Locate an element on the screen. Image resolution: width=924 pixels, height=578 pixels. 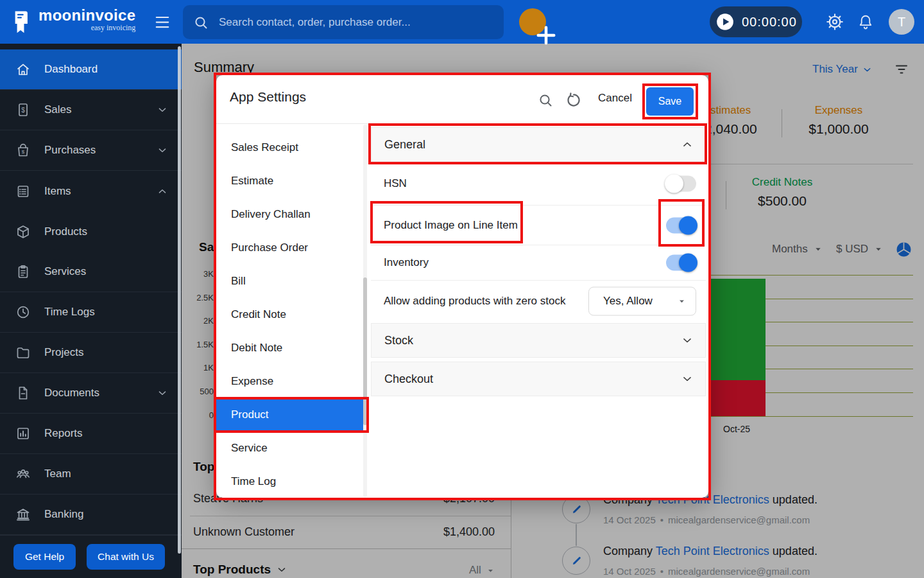
sidebar-item-time-logs: Time Logs is located at coordinates (91, 312).